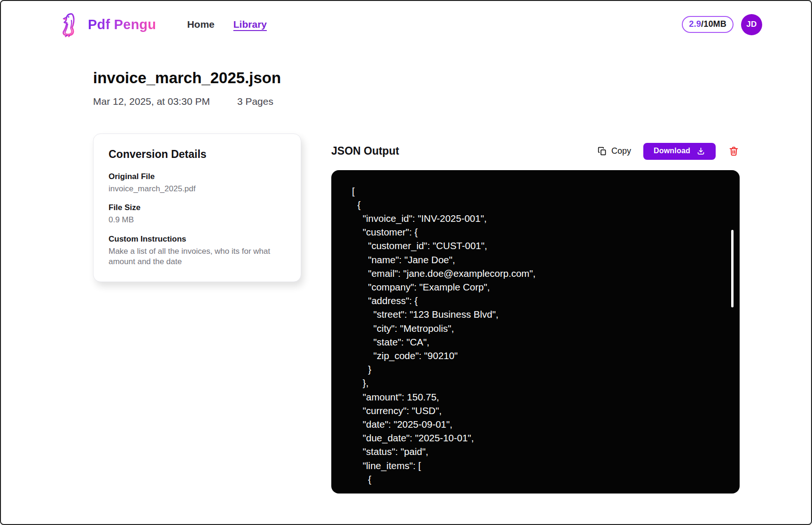 Image resolution: width=812 pixels, height=525 pixels. What do you see at coordinates (537, 191) in the screenshot?
I see `code-line: [` at bounding box center [537, 191].